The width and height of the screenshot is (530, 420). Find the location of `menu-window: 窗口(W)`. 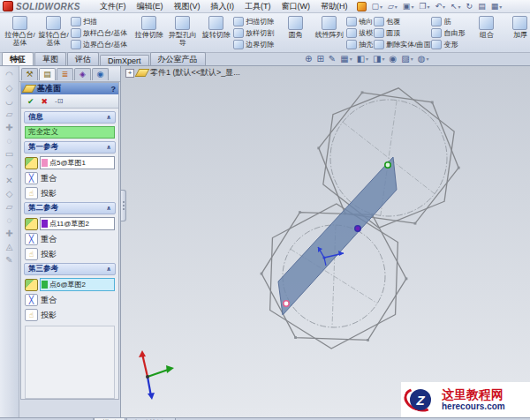

menu-window: 窗口(W) is located at coordinates (295, 7).